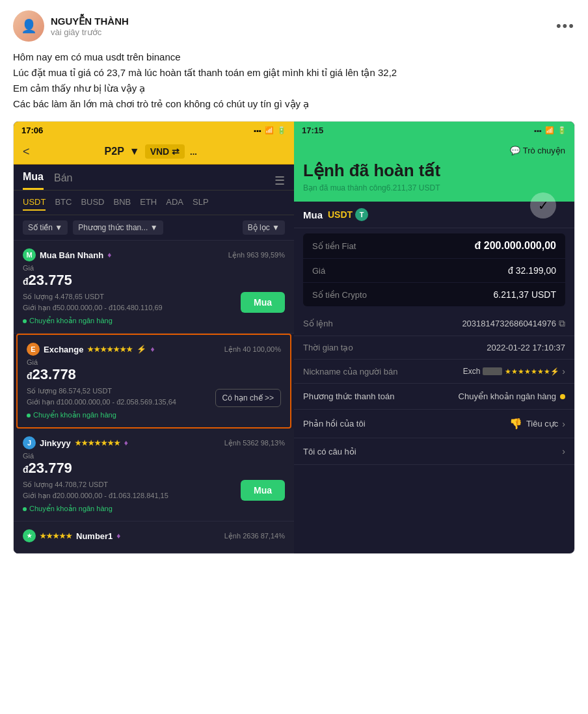 Image resolution: width=588 pixels, height=714 pixels. What do you see at coordinates (434, 151) in the screenshot?
I see `rs-header-nav: 💬 Trò chuyện` at bounding box center [434, 151].